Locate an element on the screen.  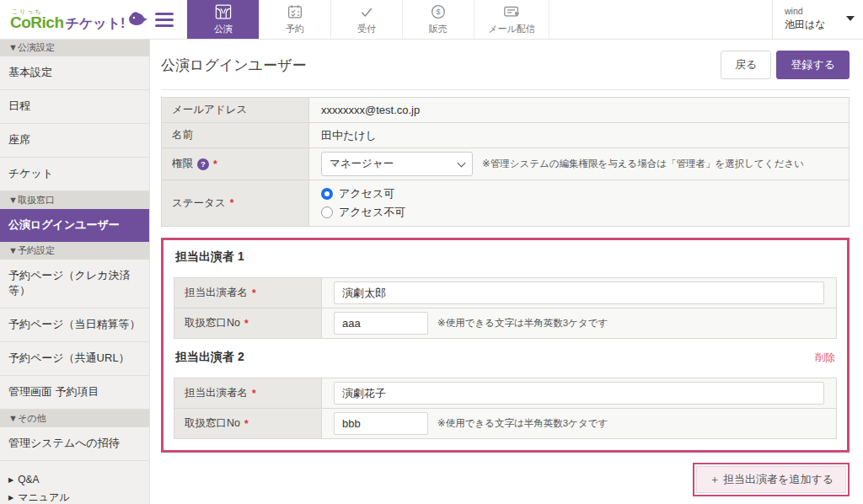
check-icon is located at coordinates (367, 12).